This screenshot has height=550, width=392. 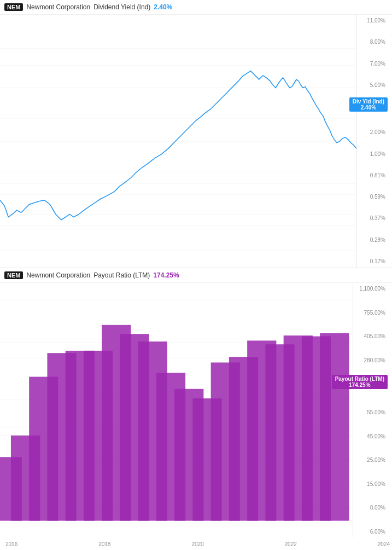 What do you see at coordinates (14, 275) in the screenshot?
I see `bottom-ticker-badge: NEM` at bounding box center [14, 275].